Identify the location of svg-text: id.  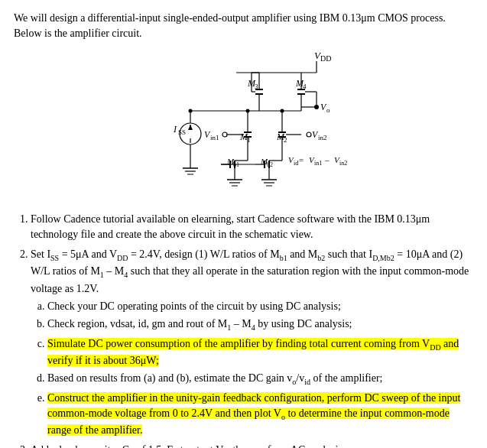
(296, 164).